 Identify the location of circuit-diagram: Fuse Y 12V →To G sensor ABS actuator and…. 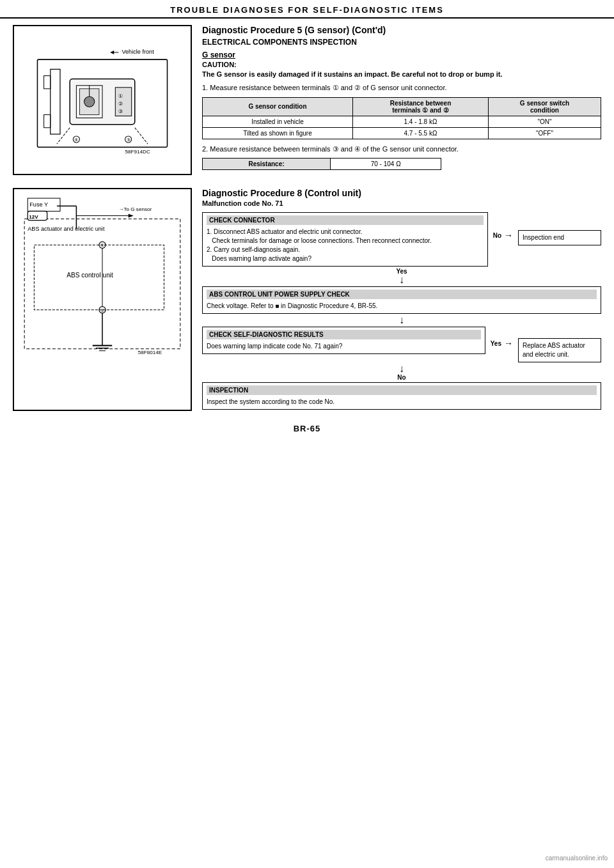
(102, 299).